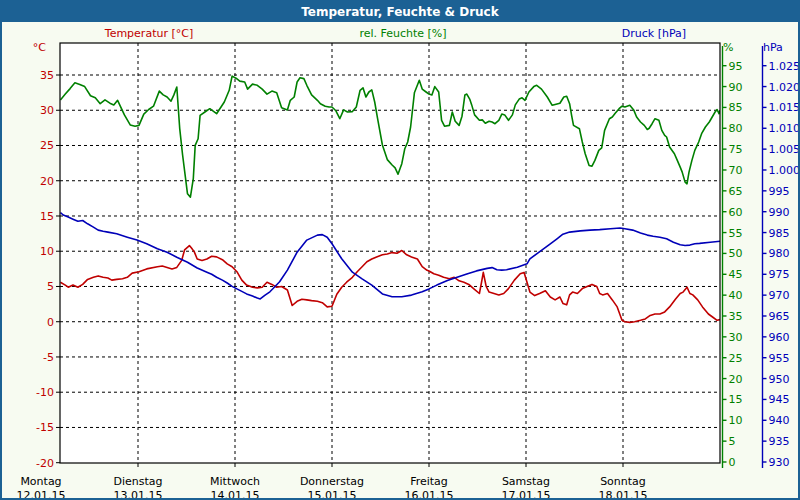  I want to click on pressure-tick-label: 1.000, so click(784, 170).